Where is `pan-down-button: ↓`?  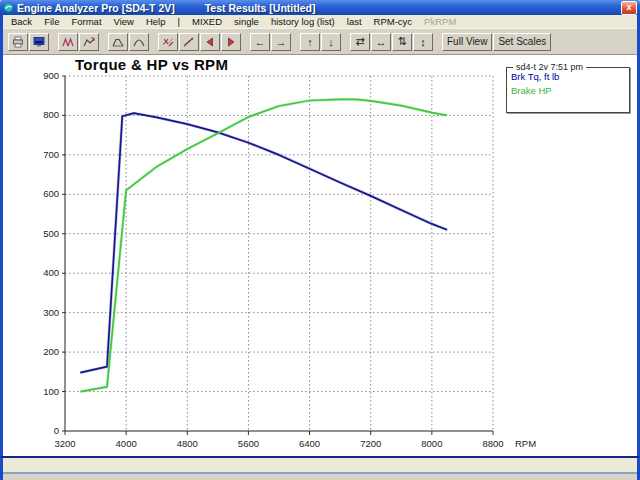
pan-down-button: ↓ is located at coordinates (331, 42).